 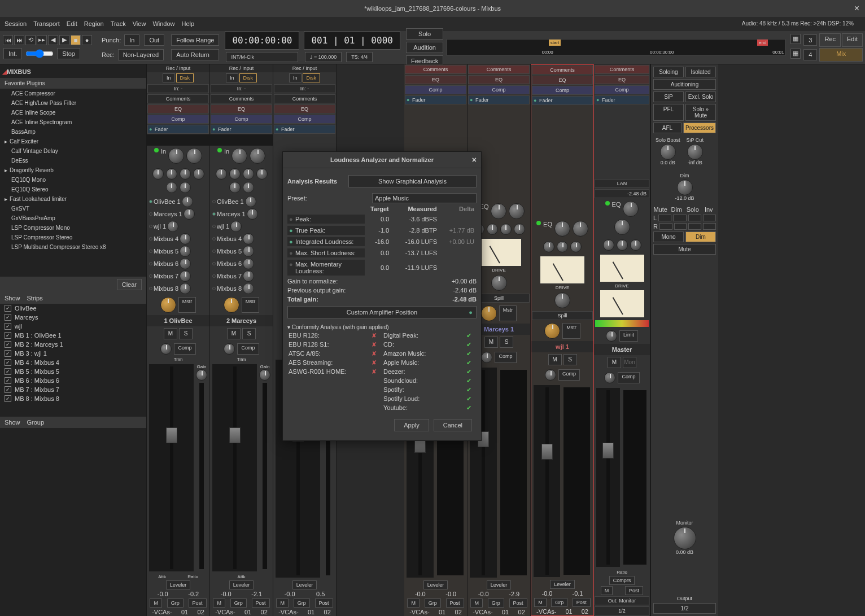 I want to click on soloing-button: Soloing, so click(x=669, y=72).